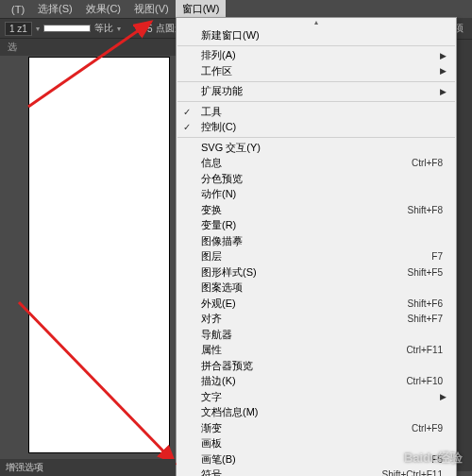 This screenshot has height=476, width=472. I want to click on menu-item-label: 外观(E), so click(219, 304).